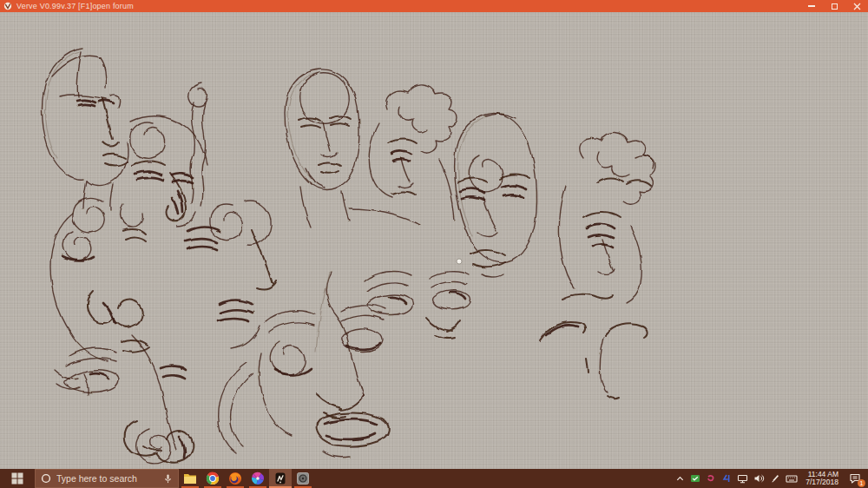  What do you see at coordinates (695, 478) in the screenshot?
I see `tray-green-utility` at bounding box center [695, 478].